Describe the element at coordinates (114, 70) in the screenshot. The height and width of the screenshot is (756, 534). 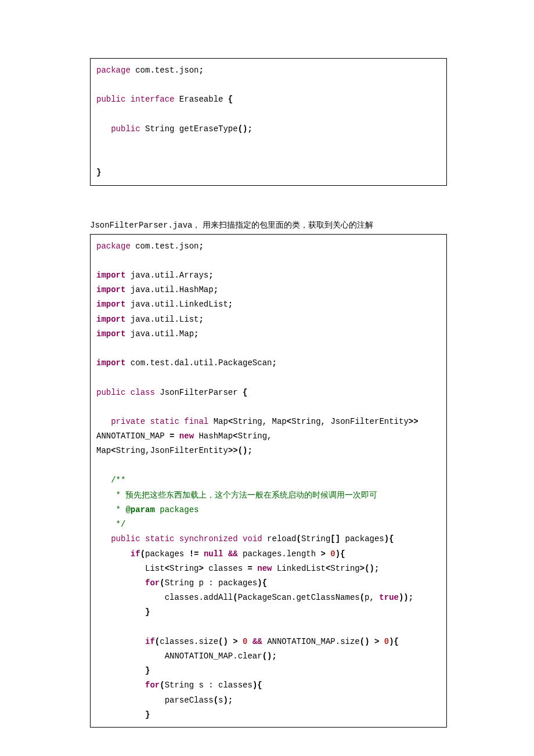
I see `kw-package: package` at that location.